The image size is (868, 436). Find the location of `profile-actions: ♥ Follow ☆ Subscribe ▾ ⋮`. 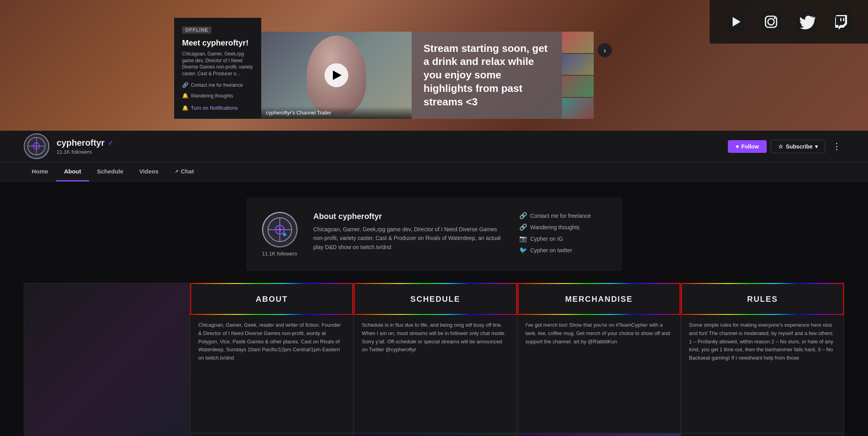

profile-actions: ♥ Follow ☆ Subscribe ▾ ⋮ is located at coordinates (786, 147).